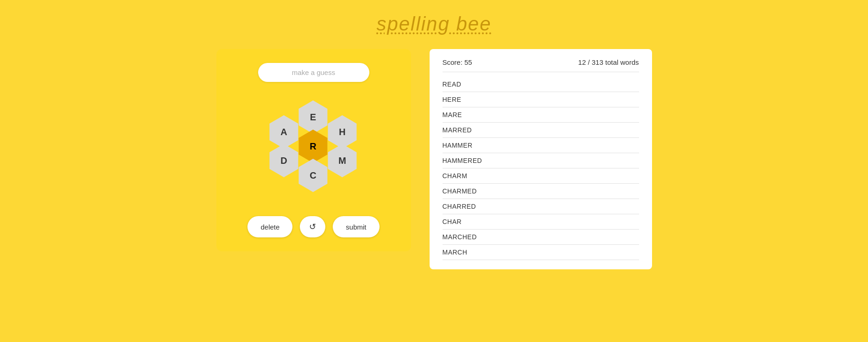 This screenshot has height=342, width=868. What do you see at coordinates (270, 227) in the screenshot?
I see `delete-button: delete` at bounding box center [270, 227].